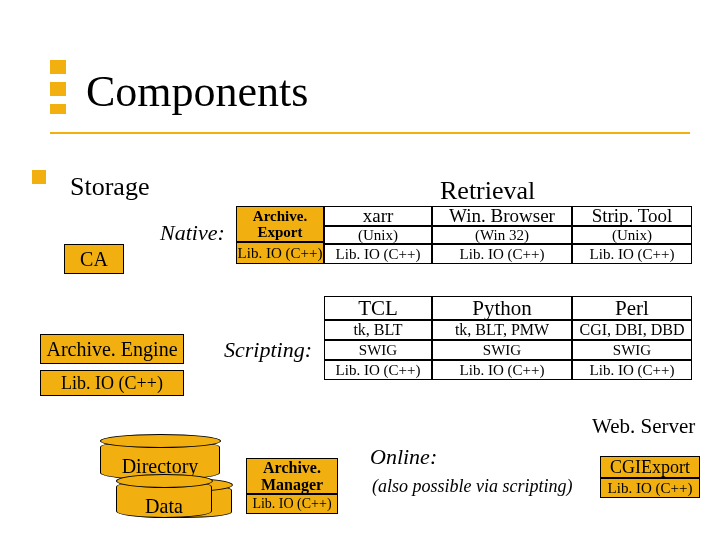 Image resolution: width=720 pixels, height=540 pixels. I want to click on scripting-lib-1: Lib. IO (C++), so click(378, 370).